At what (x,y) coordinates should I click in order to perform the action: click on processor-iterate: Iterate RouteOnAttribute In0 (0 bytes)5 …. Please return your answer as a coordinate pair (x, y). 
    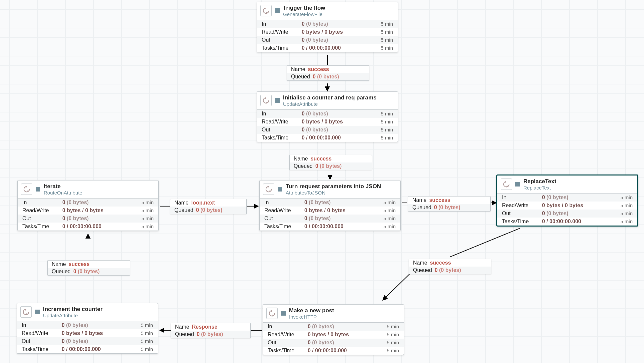
    Looking at the image, I should click on (88, 206).